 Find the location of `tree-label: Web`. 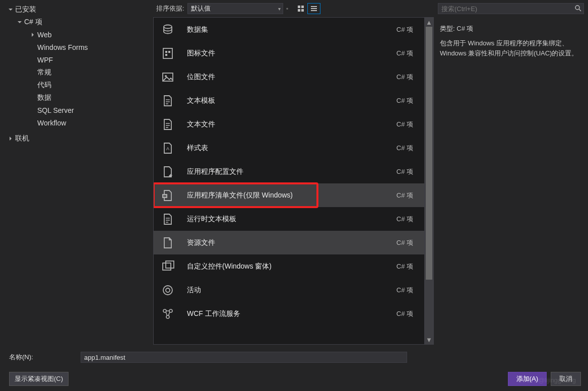

tree-label: Web is located at coordinates (44, 35).